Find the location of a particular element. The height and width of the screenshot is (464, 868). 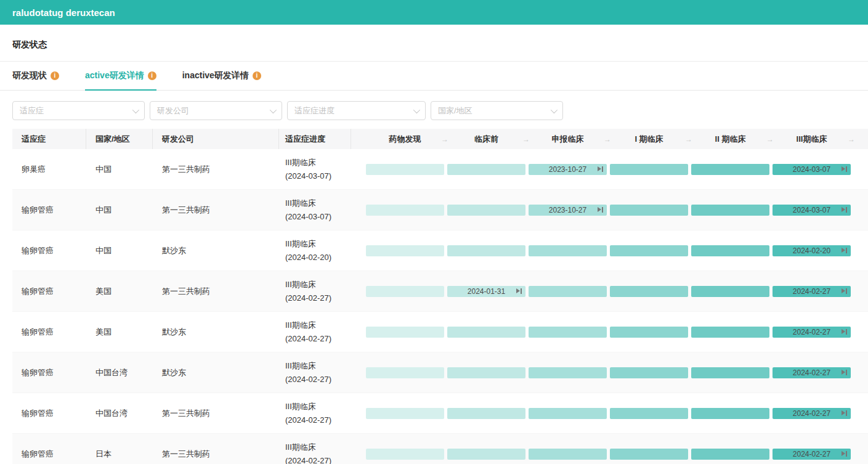

table-row: 输卵管癌 中国 默沙东 III期临床 (2024-02-20) 2024-02-… is located at coordinates (440, 251).